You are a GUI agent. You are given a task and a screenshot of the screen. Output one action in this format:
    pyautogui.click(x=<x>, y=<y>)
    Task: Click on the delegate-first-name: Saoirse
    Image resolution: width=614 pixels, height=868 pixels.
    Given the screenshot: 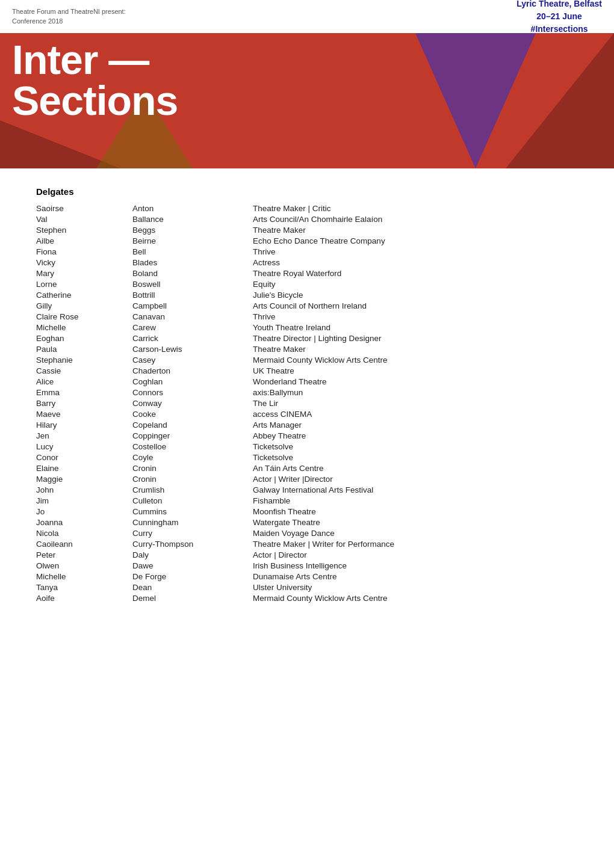 What is the action you would take?
    pyautogui.click(x=84, y=208)
    